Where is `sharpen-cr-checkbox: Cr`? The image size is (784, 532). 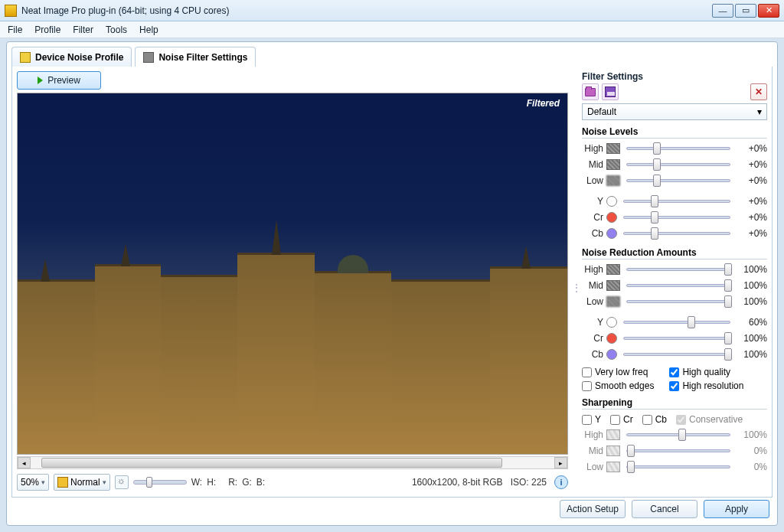
sharpen-cr-checkbox: Cr is located at coordinates (622, 419).